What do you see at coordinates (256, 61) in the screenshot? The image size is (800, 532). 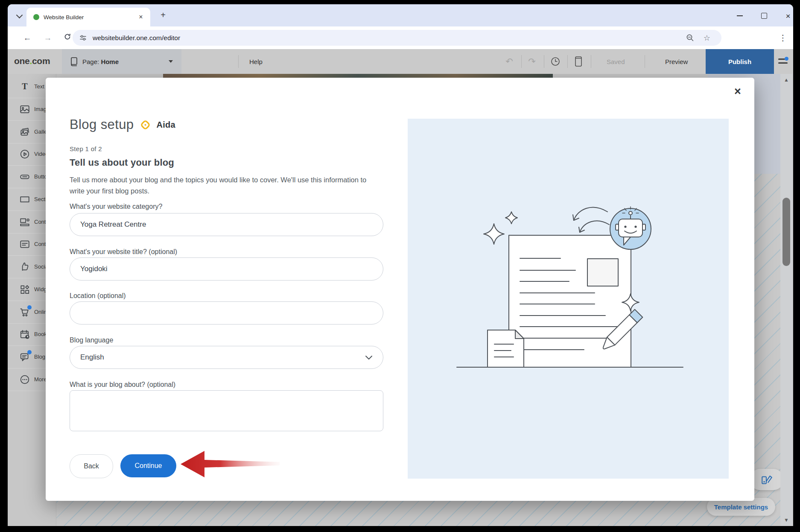 I see `help-button: Help` at bounding box center [256, 61].